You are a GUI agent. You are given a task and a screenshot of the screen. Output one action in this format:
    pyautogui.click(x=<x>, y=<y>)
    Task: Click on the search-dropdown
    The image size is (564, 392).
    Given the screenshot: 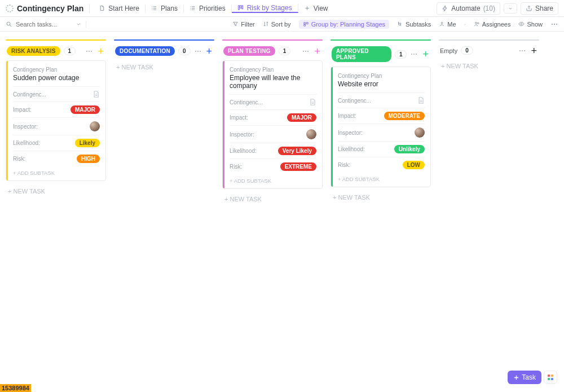 What is the action you would take?
    pyautogui.click(x=78, y=24)
    